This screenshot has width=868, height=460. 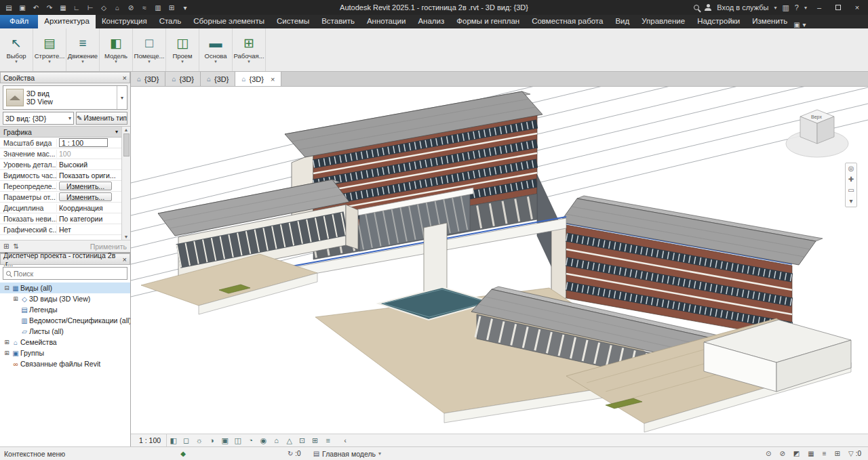 I want to click on tree-legends: ▤ Легенды, so click(x=65, y=310).